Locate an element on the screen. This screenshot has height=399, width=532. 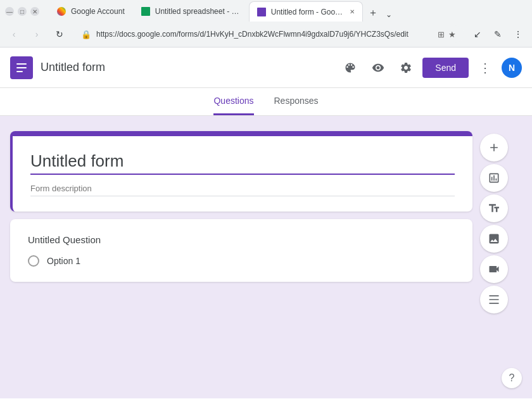
question-mark-icon: ? is located at coordinates (512, 378).